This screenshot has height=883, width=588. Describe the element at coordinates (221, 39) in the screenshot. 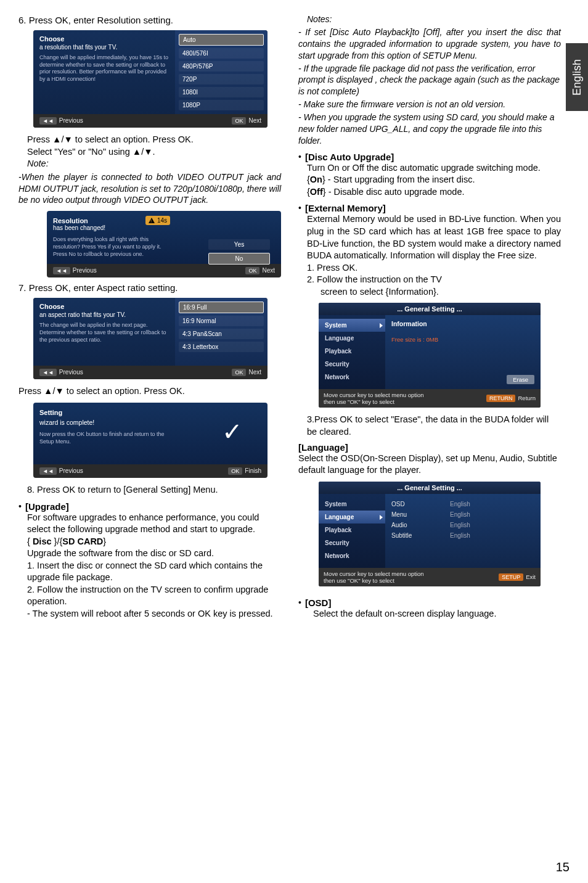

I see `mock1-opt: Auto` at that location.